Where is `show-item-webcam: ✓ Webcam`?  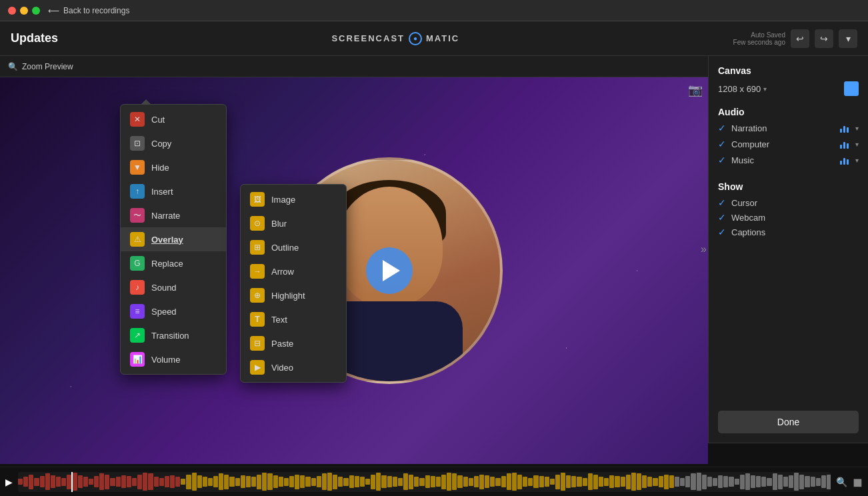 show-item-webcam: ✓ Webcam is located at coordinates (788, 217).